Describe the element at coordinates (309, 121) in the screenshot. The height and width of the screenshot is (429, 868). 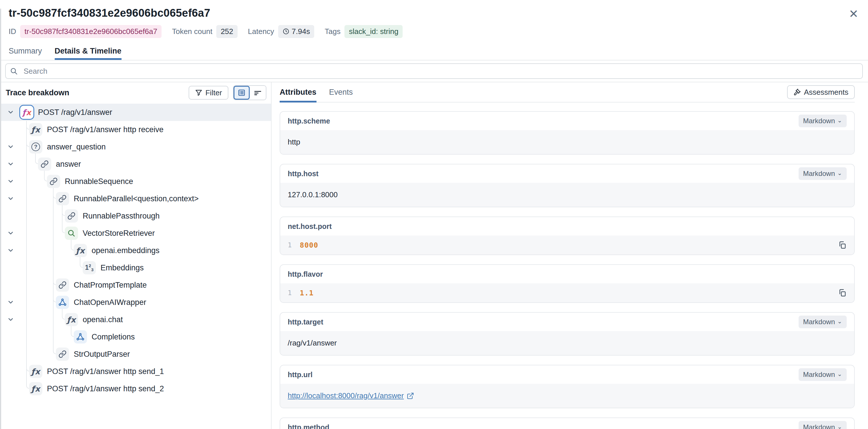
I see `attribute-name: http.scheme` at that location.